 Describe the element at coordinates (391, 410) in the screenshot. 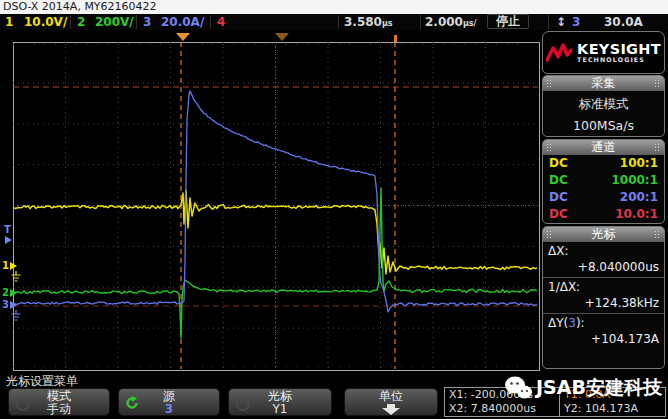

I see `down-arrow-icon` at that location.